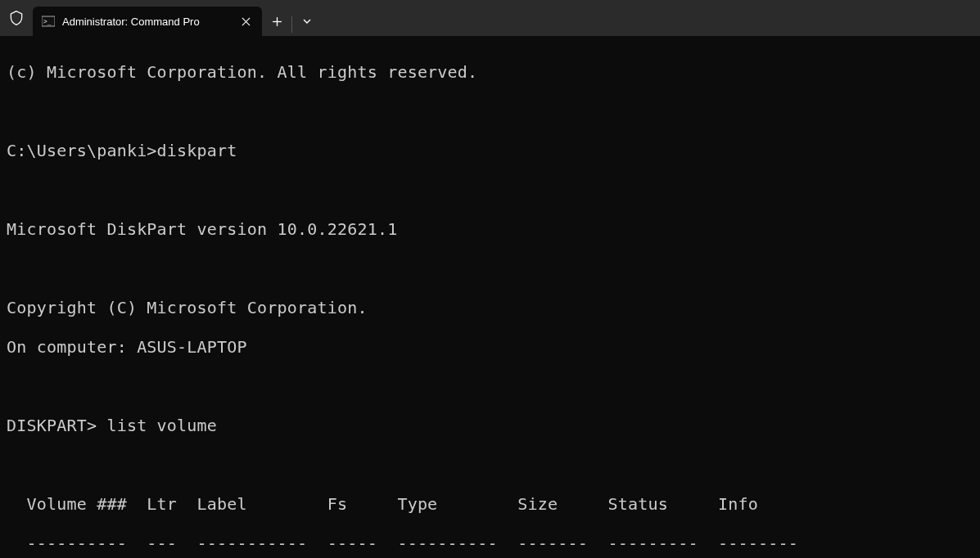  What do you see at coordinates (490, 151) in the screenshot?
I see `prompt-line: C:\Users\panki>diskpart` at bounding box center [490, 151].